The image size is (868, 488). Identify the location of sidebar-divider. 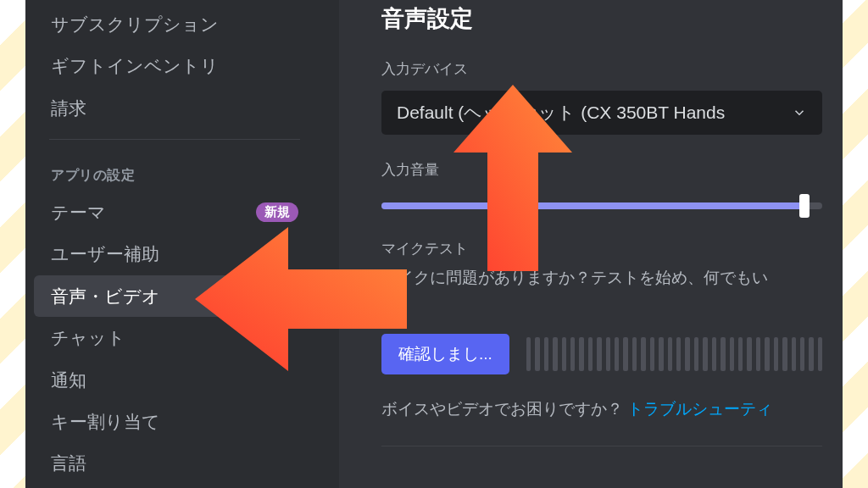
(175, 139).